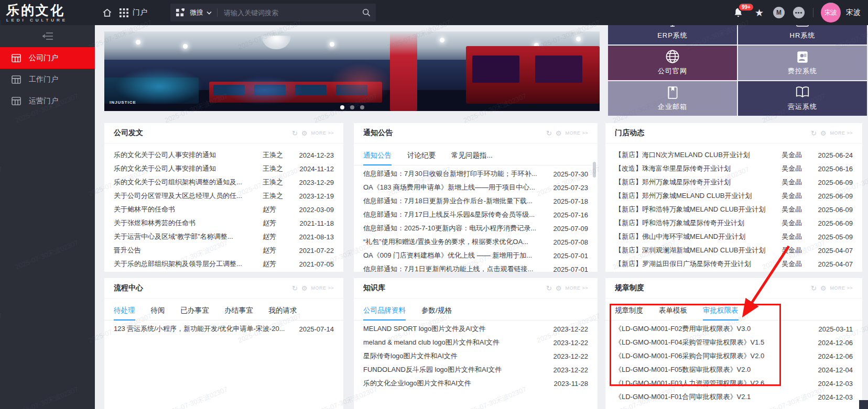 This screenshot has width=868, height=409. Describe the element at coordinates (47, 101) in the screenshot. I see `sidebar-item: 运营门户` at that location.